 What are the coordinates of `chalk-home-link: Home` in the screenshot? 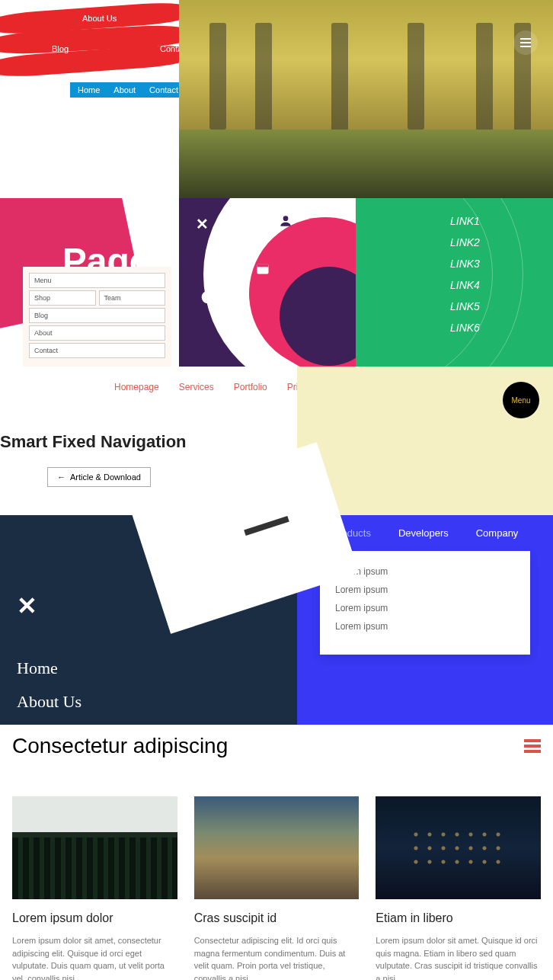 It's located at (157, 668).